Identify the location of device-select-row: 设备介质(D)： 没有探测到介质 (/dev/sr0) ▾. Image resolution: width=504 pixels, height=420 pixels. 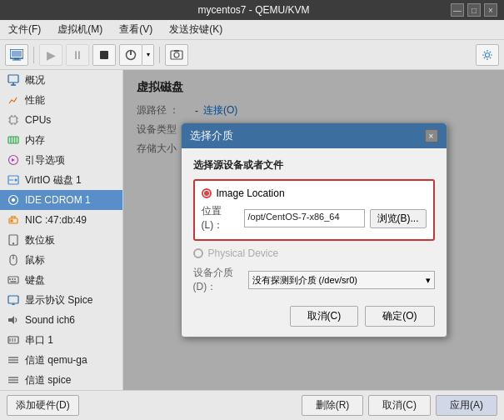
(314, 280).